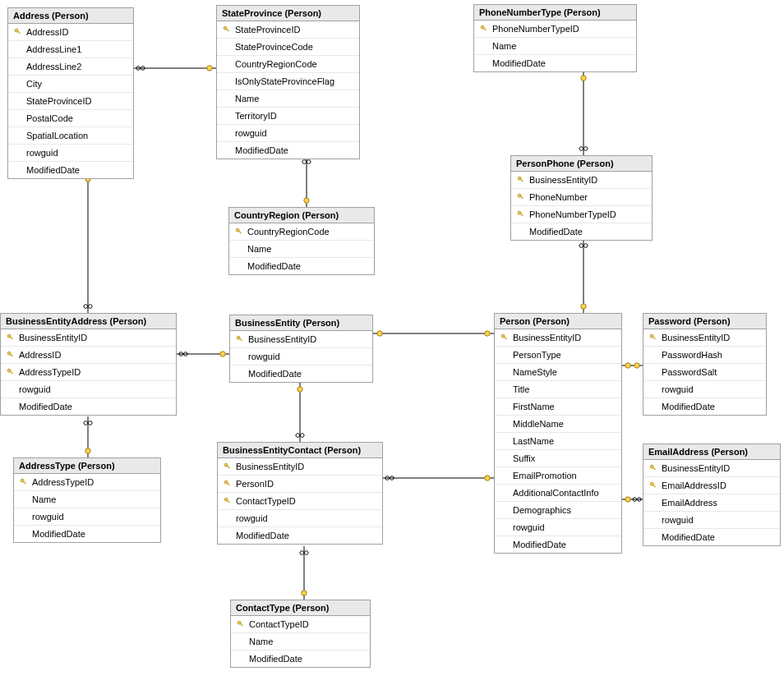  What do you see at coordinates (582, 197) in the screenshot?
I see `column-row: PhoneNumber` at bounding box center [582, 197].